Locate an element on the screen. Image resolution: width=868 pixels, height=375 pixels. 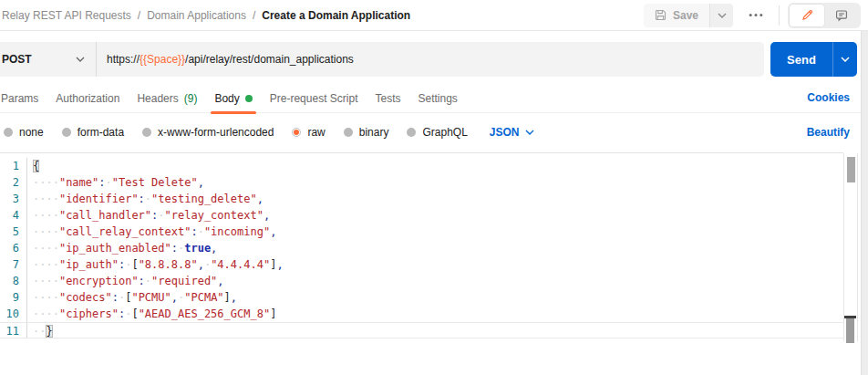
send-button-label: Send is located at coordinates (801, 60).